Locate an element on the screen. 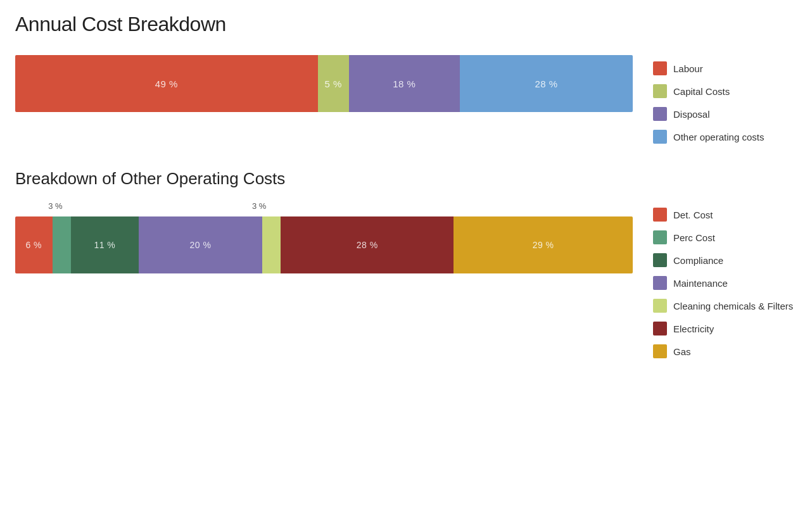  legend-label: Perc Cost is located at coordinates (694, 238).